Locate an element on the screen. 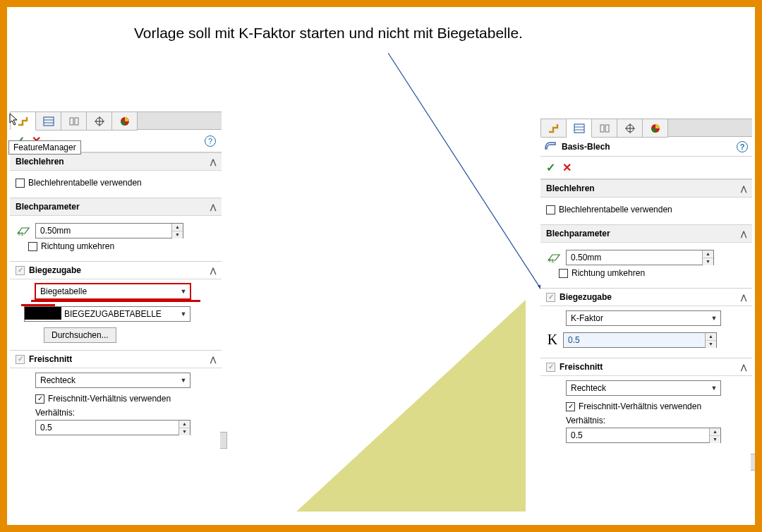 The image size is (762, 532). k-factor-icon: K is located at coordinates (552, 340).